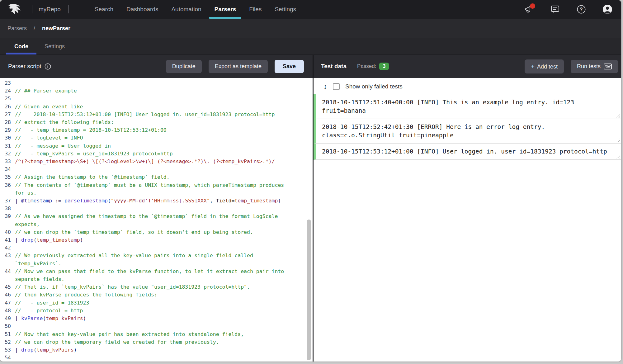 The width and height of the screenshot is (623, 364). Describe the element at coordinates (156, 279) in the screenshot. I see `code-line: separate fields.` at that location.